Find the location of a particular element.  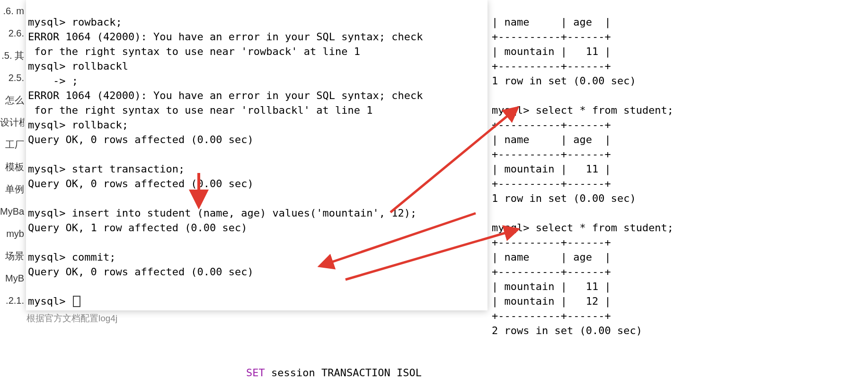

terminal-line: Query OK, 1 row affected (0.00 sec) is located at coordinates (138, 227).